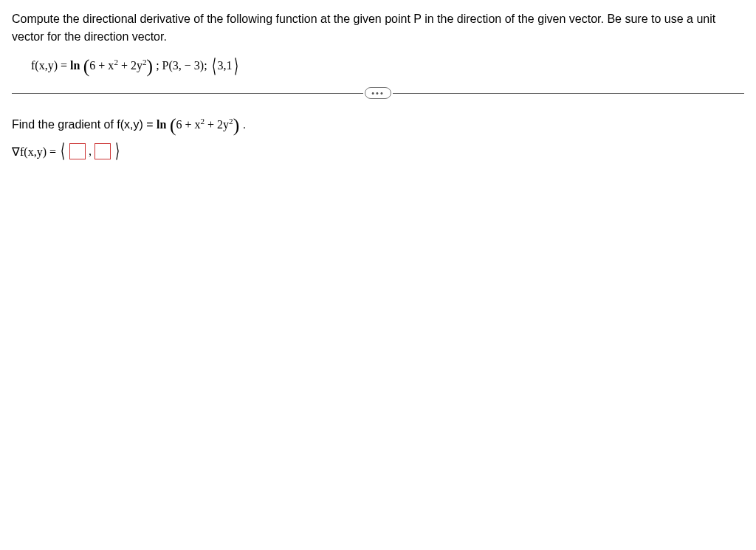 This screenshot has height=550, width=756. Describe the element at coordinates (103, 151) in the screenshot. I see `gradient-y-input` at that location.